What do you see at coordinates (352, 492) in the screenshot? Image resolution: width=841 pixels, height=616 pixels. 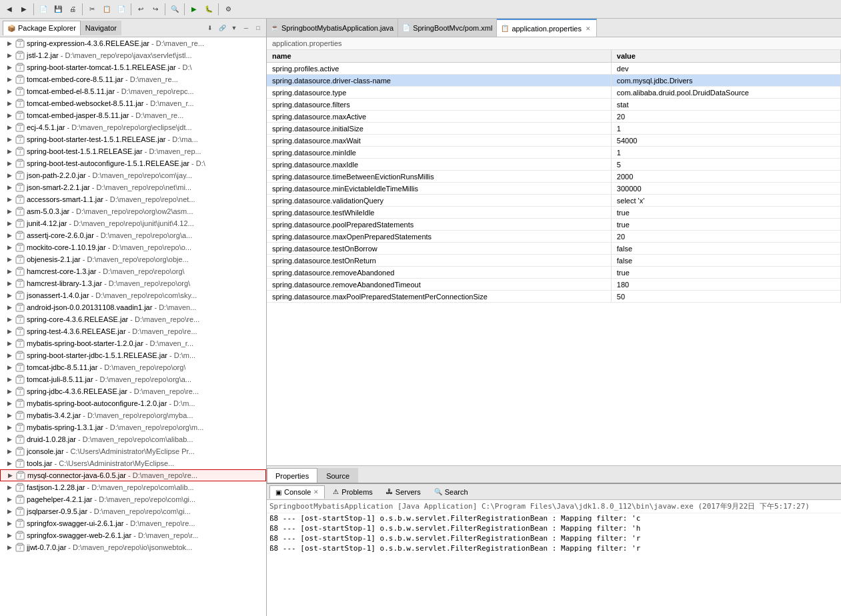 I see `console-tab-problems: ⚠Problems` at bounding box center [352, 492].